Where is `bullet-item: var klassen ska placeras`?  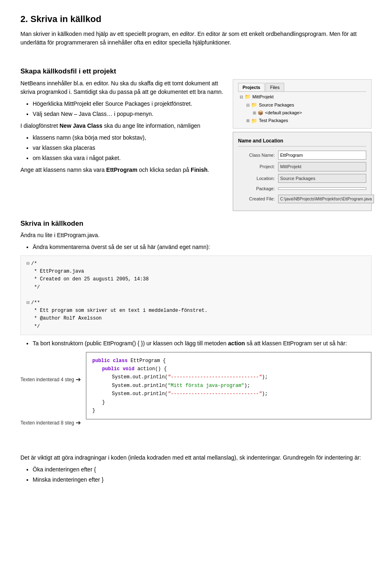 bullet-item: var klassen ska placeras is located at coordinates (129, 148).